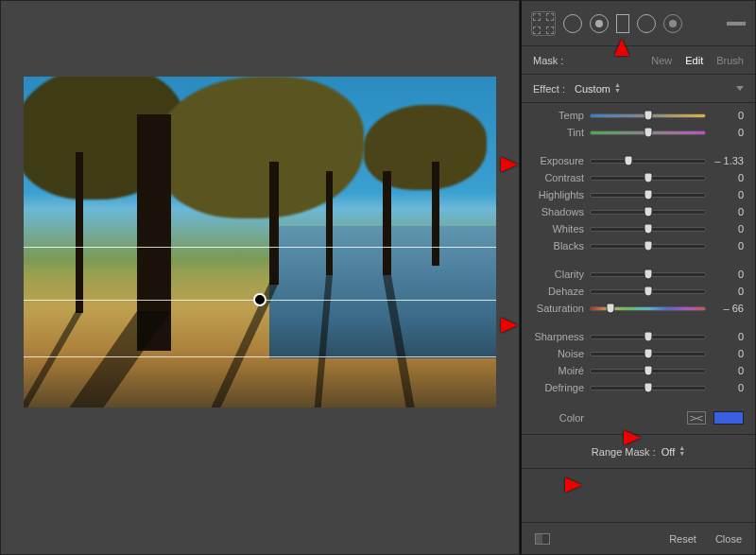  I want to click on slider-label: Exposure, so click(553, 161).